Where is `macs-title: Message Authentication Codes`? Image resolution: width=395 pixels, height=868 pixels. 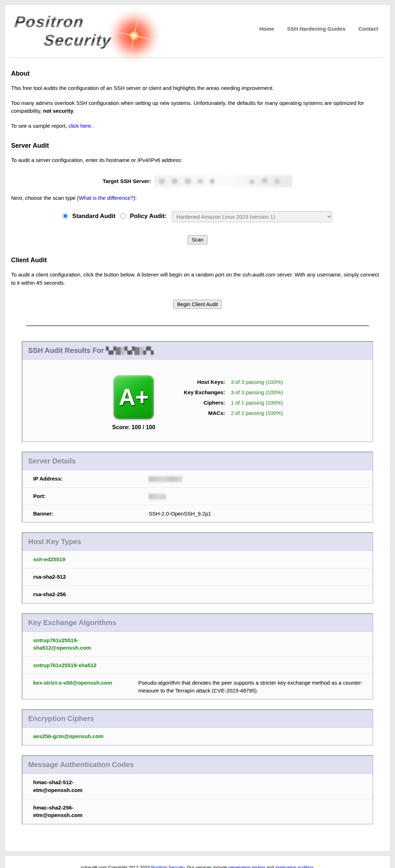 macs-title: Message Authentication Codes is located at coordinates (198, 765).